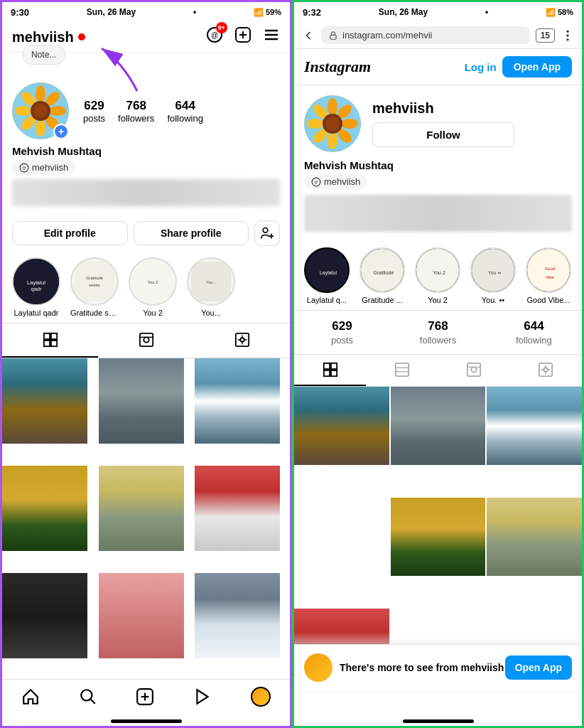 Image resolution: width=584 pixels, height=728 pixels. Describe the element at coordinates (443, 135) in the screenshot. I see `follow-button: Follow` at that location.